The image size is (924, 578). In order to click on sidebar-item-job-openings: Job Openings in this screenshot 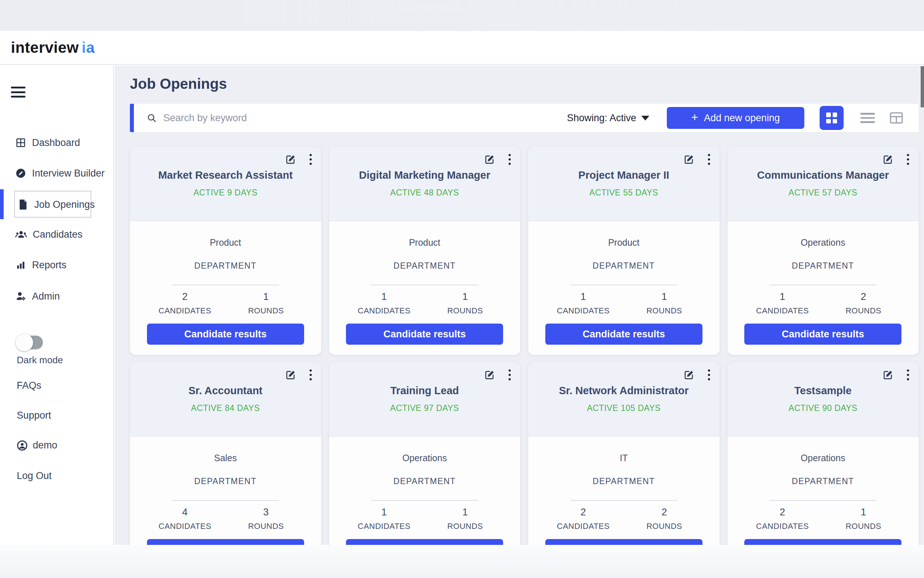, I will do `click(57, 205)`.